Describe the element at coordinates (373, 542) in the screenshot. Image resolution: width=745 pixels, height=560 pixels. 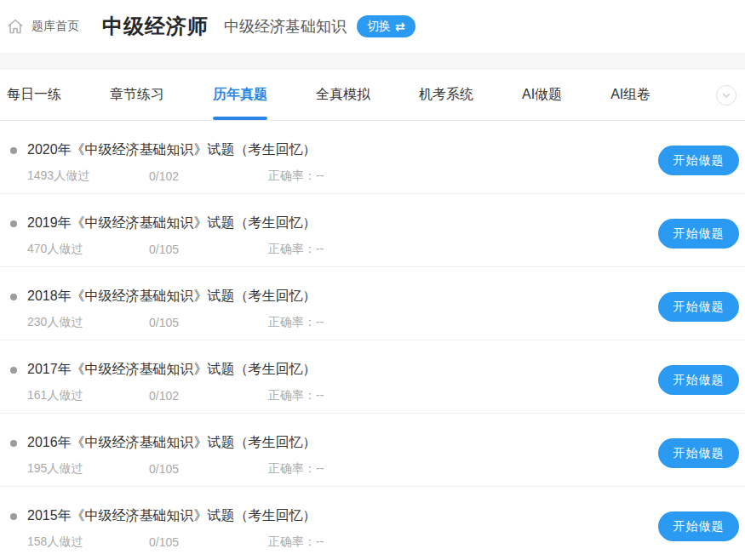
I see `exam-stats: 158人做过 0/105 正确率：--` at that location.